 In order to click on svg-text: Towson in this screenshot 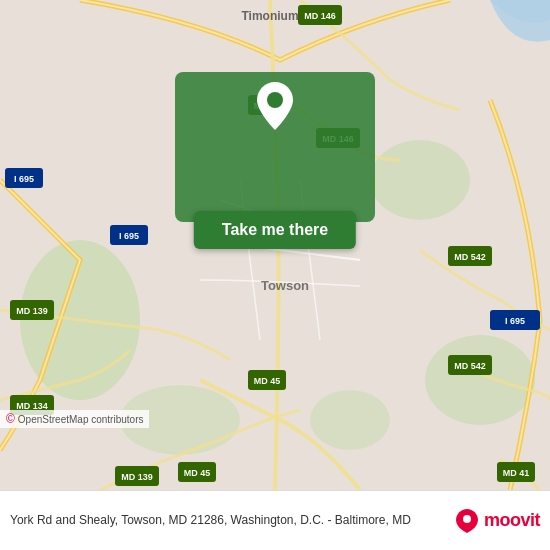, I will do `click(285, 286)`.